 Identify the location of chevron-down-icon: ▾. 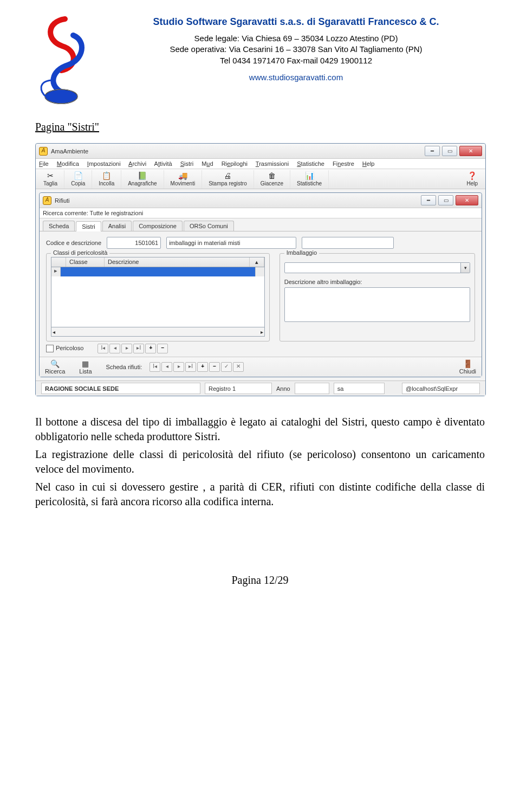
(465, 268).